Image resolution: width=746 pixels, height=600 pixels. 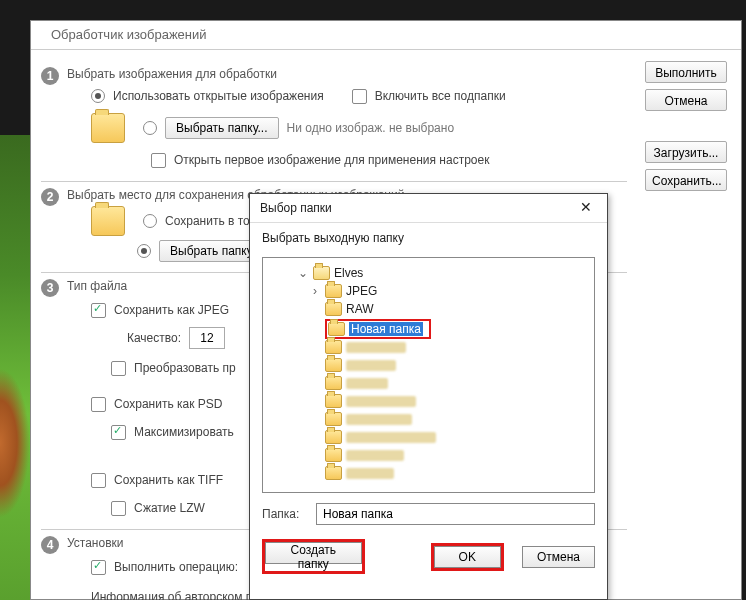 What do you see at coordinates (314, 553) in the screenshot?
I see `create-folder-button: Создать папку` at bounding box center [314, 553].